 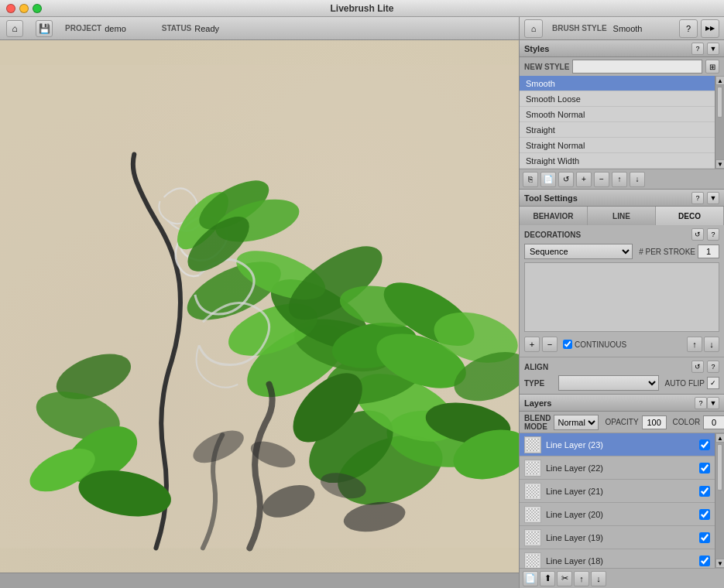 I want to click on expand-button: ▶▶, so click(x=710, y=29).